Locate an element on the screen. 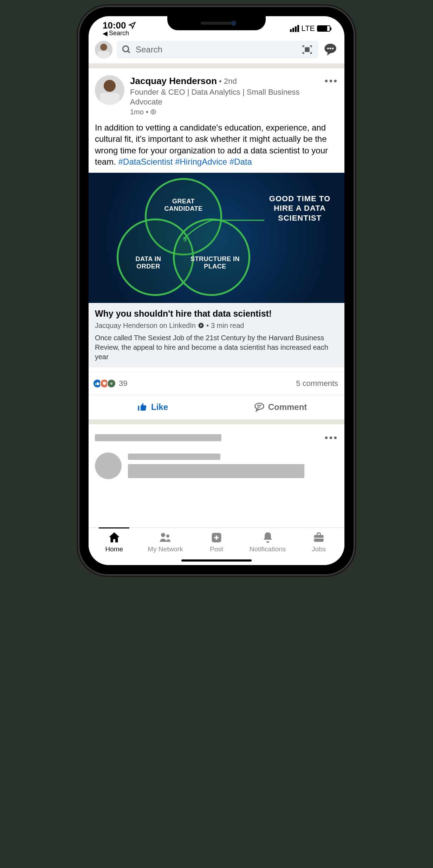  venn-left-label: DATA IN ORDER is located at coordinates (148, 263).